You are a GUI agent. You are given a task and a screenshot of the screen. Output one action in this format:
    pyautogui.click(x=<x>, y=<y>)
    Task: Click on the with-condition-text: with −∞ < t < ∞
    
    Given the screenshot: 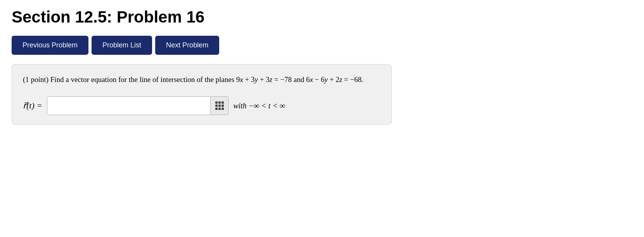 What is the action you would take?
    pyautogui.click(x=259, y=106)
    